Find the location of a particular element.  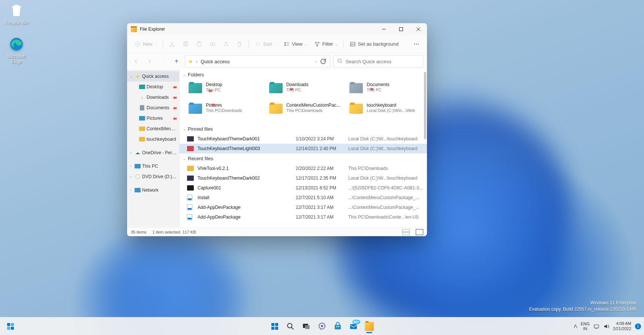

dvd-icon is located at coordinates (138, 177).